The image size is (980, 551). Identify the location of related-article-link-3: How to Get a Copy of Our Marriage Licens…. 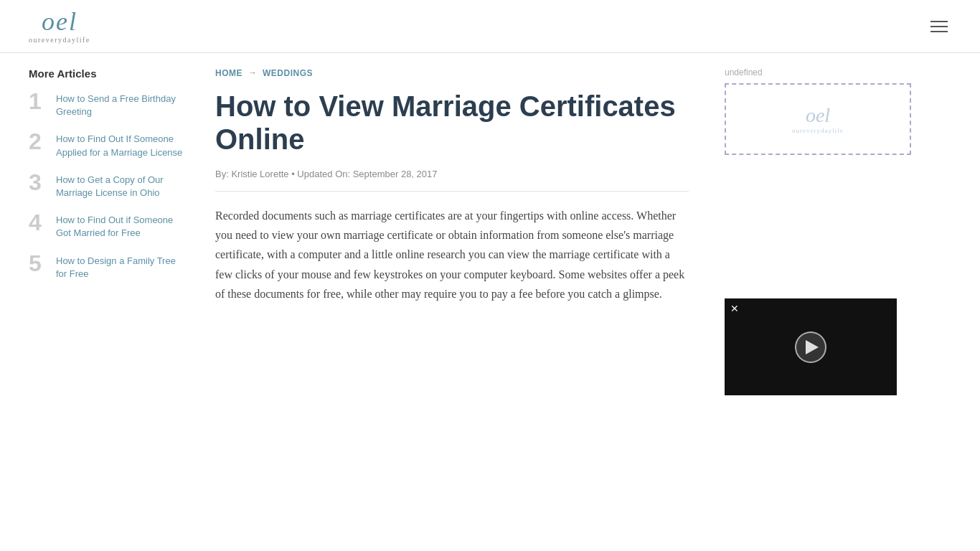
(121, 187).